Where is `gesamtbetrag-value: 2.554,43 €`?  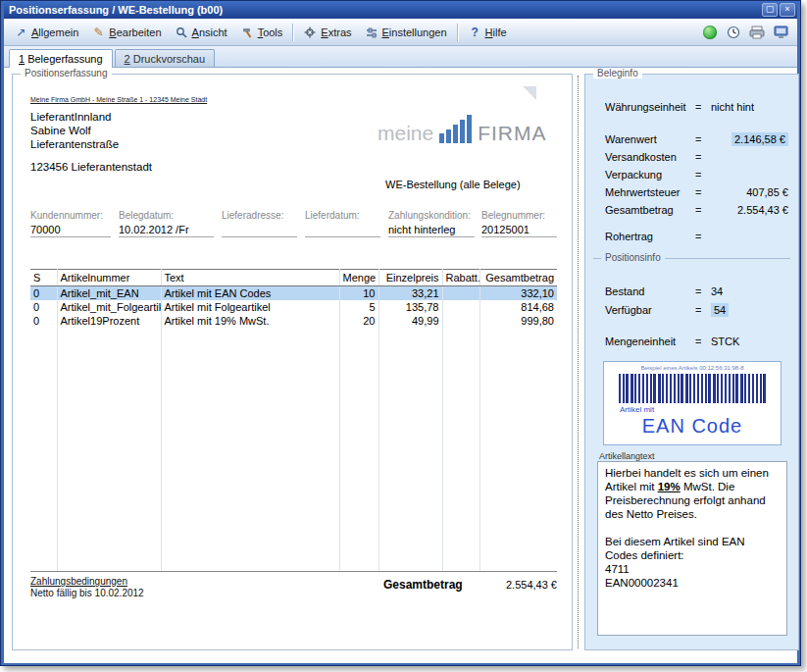 gesamtbetrag-value: 2.554,43 € is located at coordinates (531, 585).